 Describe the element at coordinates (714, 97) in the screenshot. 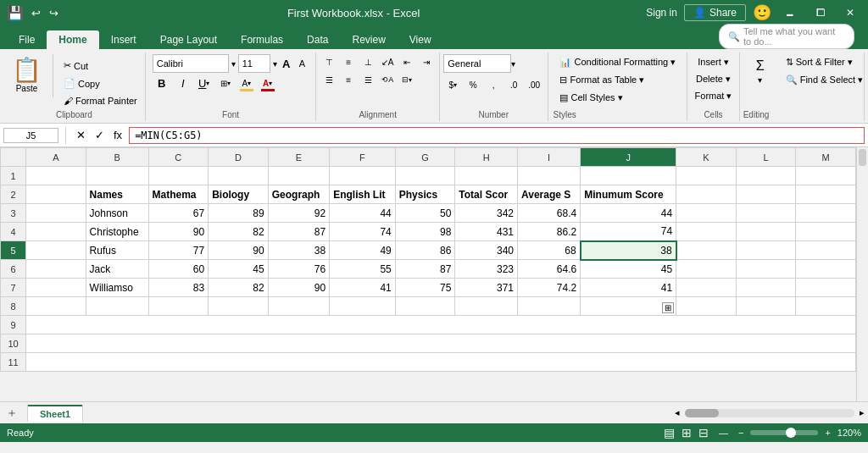

I see `format-button: Format ▾` at that location.